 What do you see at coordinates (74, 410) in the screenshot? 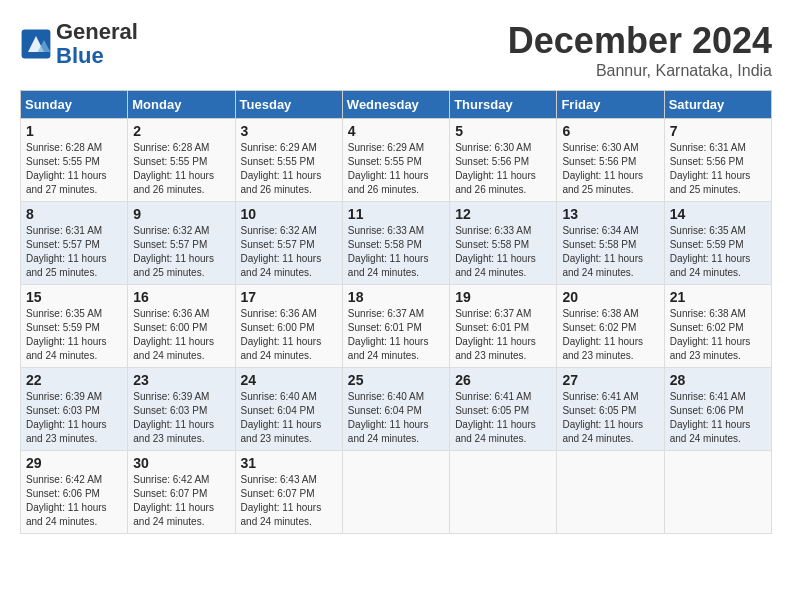
I see `table-row: 22Sunrise: 6:39 AM Sunset: 6:03 PM Dayli…` at bounding box center [74, 410].